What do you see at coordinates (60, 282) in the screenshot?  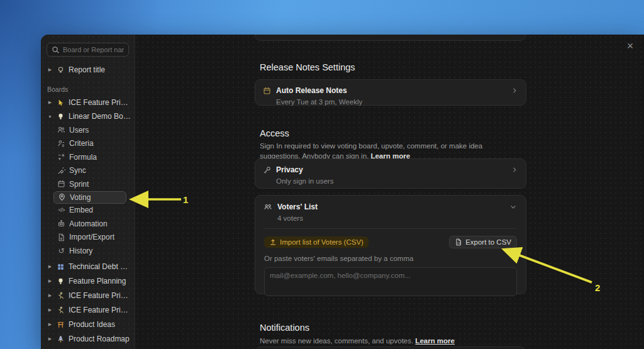 I see `lightbulb-icon` at bounding box center [60, 282].